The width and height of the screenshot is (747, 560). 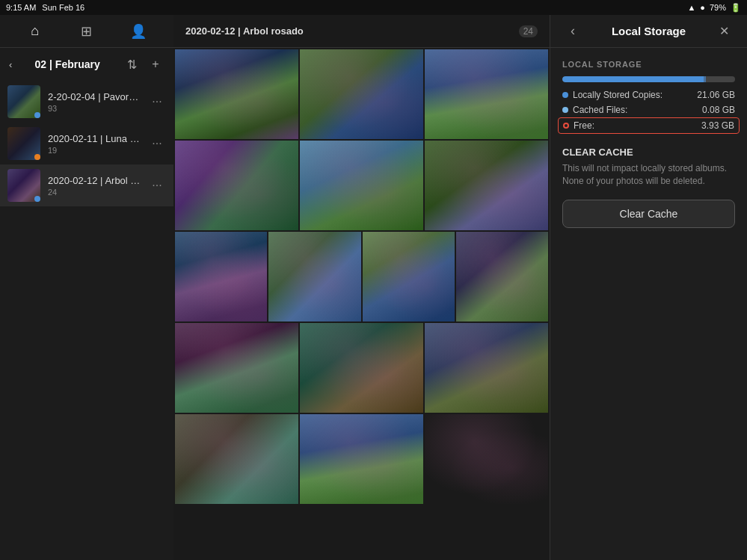 What do you see at coordinates (94, 102) in the screenshot?
I see `album-info-1: 2-20-02-04 | Pavorreales 93` at bounding box center [94, 102].